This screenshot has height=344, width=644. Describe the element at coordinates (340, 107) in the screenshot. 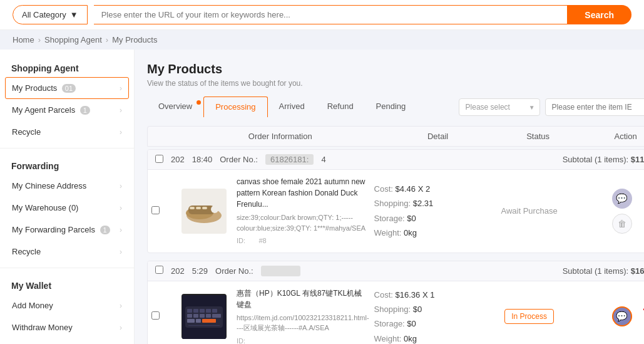

I see `tab-refund: Refund` at that location.